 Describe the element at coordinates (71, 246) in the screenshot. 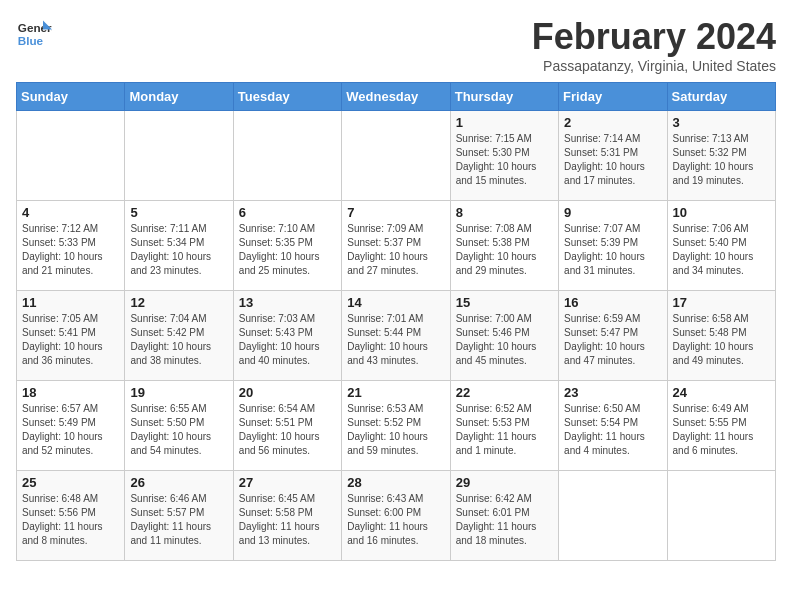

I see `calendar-cell: 4Sunrise: 7:12 AM Sunset: 5:33 PM Daylig…` at that location.